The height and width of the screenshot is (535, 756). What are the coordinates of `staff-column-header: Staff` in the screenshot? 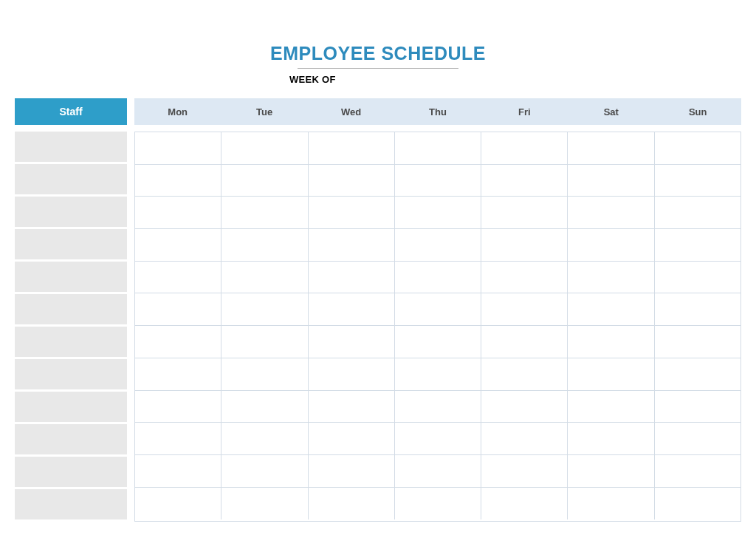 It's located at (71, 112).